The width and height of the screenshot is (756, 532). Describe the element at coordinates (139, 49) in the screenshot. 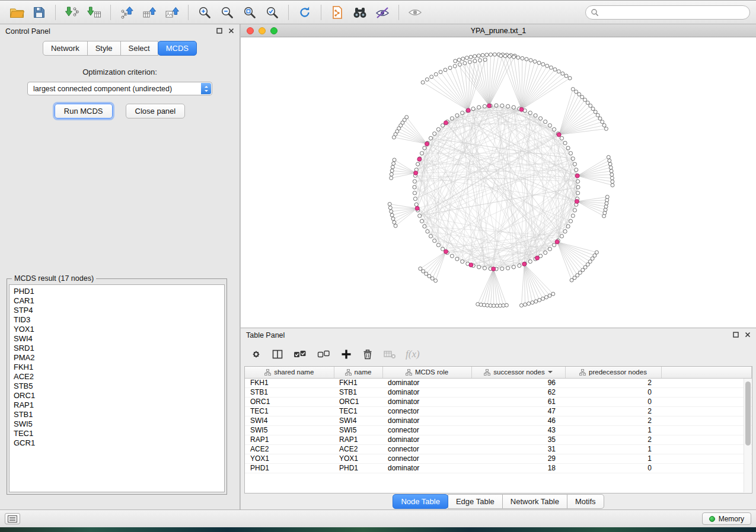

I see `tab-select: Select` at that location.